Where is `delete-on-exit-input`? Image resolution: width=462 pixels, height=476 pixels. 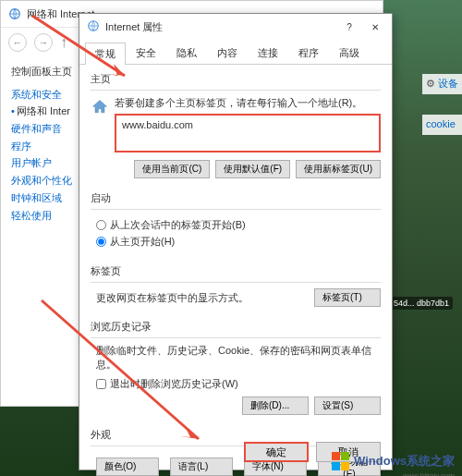
delete-on-exit-input is located at coordinates (102, 384).